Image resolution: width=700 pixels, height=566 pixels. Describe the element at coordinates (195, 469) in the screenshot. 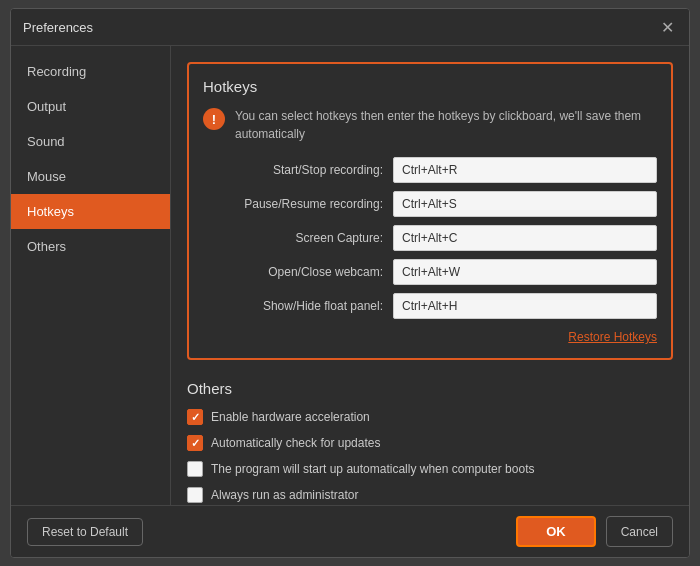

I see `checkbox-startup` at that location.